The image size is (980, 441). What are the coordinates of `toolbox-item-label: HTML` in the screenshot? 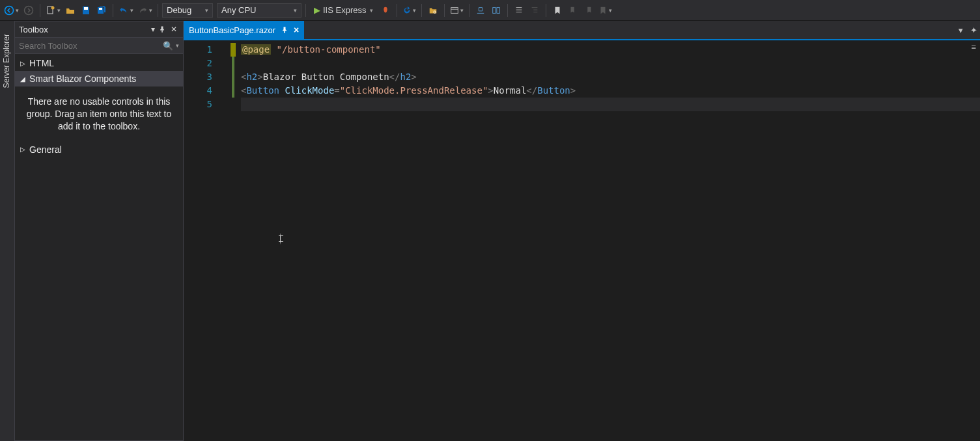 It's located at (42, 63).